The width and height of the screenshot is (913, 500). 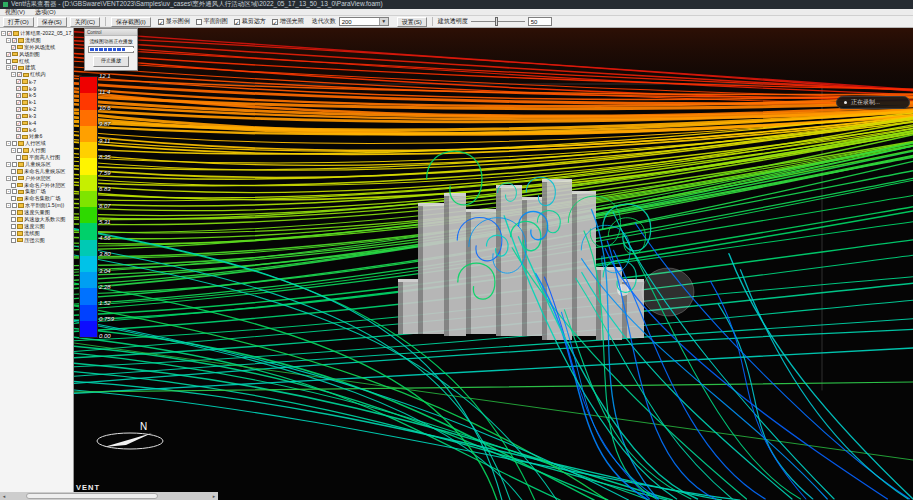 What do you see at coordinates (199, 22) in the screenshot?
I see `checkbox-unchecked-icon` at bounding box center [199, 22].